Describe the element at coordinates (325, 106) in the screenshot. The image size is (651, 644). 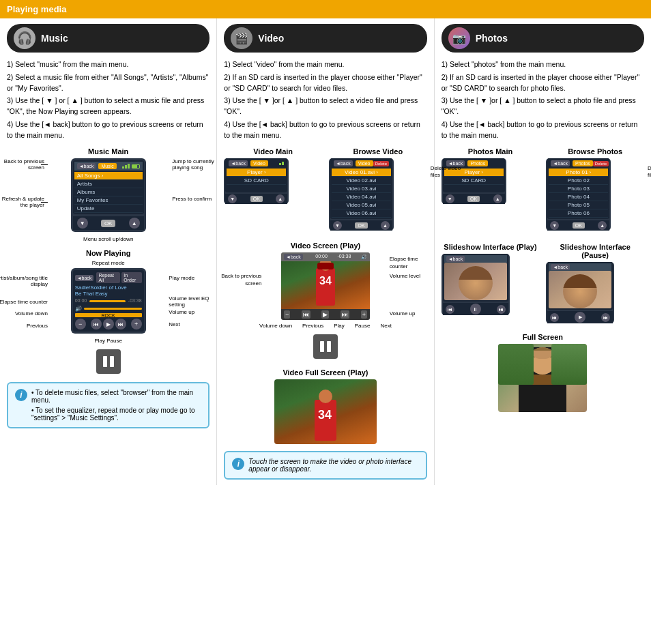
I see `video-step-3: 3) Use the [ ▼ ]or [ ▲ ] button to selec…` at that location.